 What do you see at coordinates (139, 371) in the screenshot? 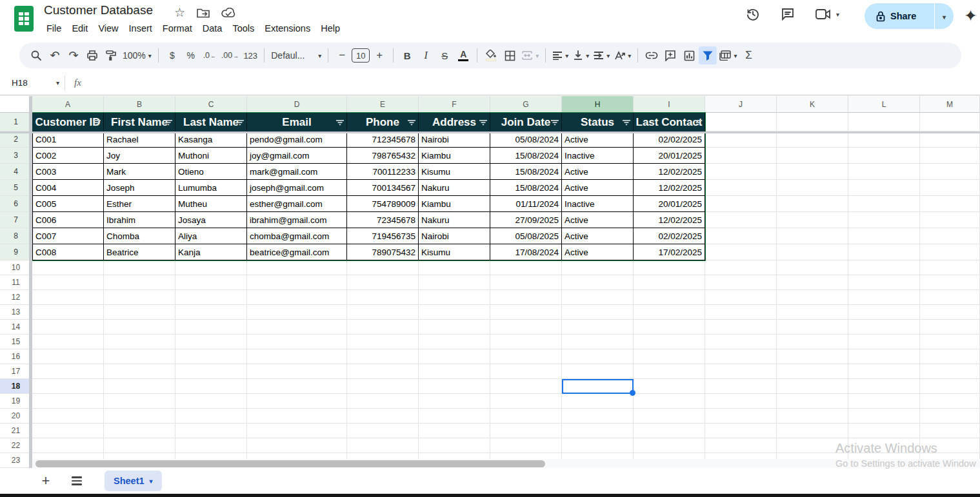
I see `cell-B17` at bounding box center [139, 371].